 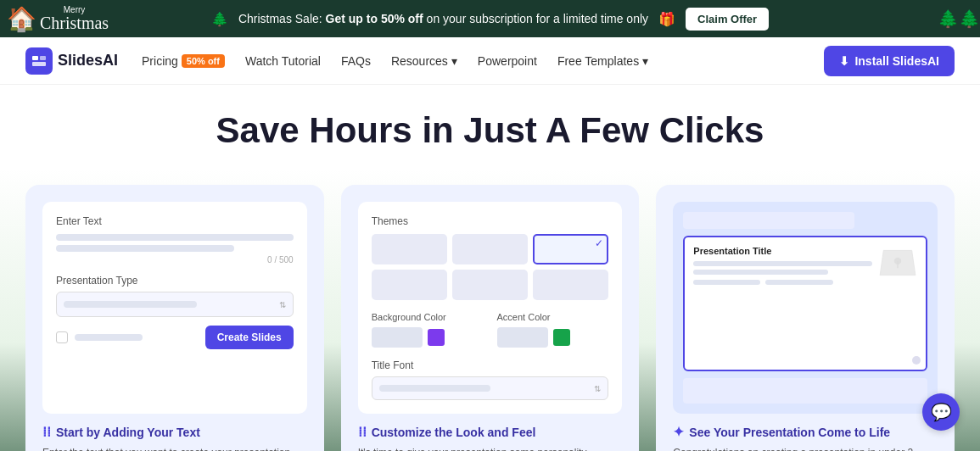 I want to click on font-select-arrow: ⇅, so click(x=597, y=388).